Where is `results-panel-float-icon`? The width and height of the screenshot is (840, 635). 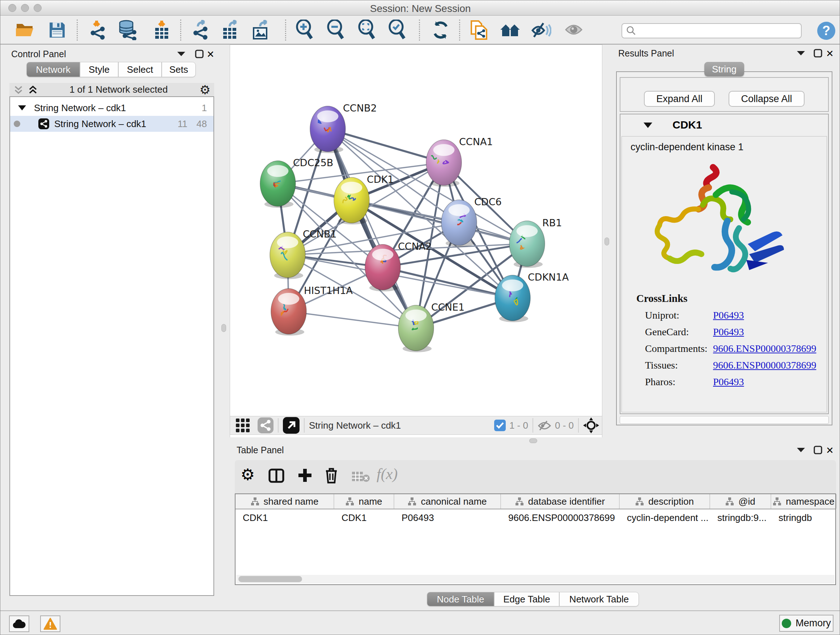 results-panel-float-icon is located at coordinates (818, 53).